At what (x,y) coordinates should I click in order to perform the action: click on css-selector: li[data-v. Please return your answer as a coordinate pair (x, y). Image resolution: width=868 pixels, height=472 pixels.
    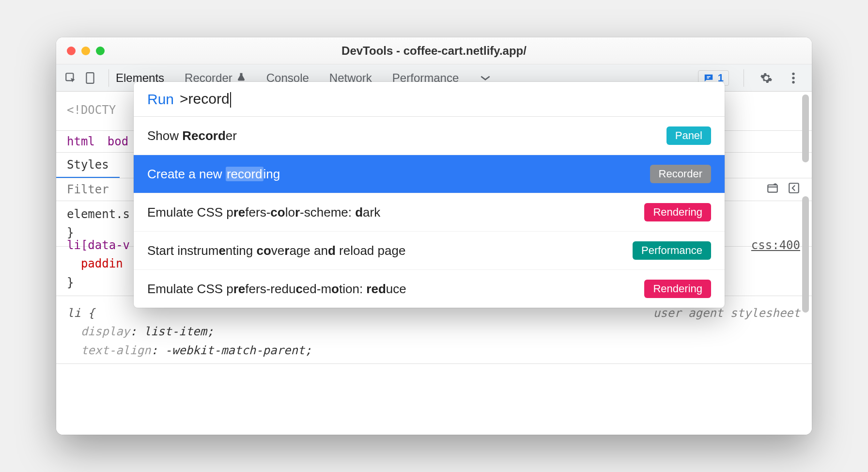
    Looking at the image, I should click on (98, 245).